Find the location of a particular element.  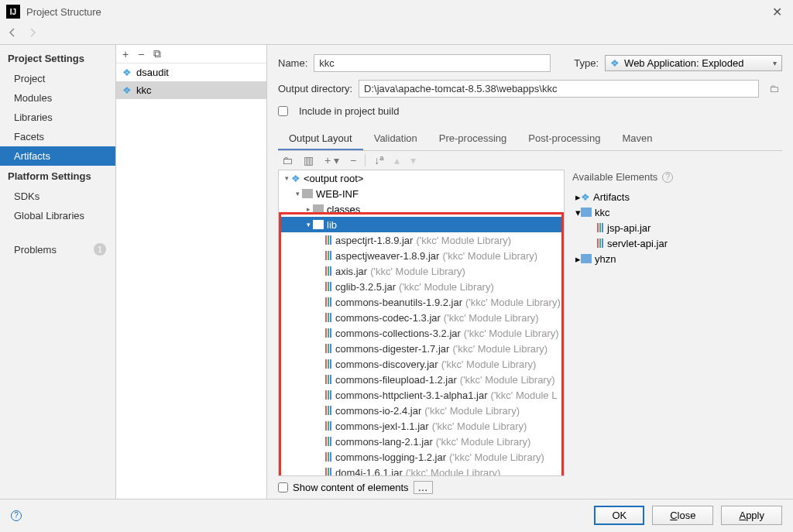

tab-output-layout: Output Layout is located at coordinates (321, 139).